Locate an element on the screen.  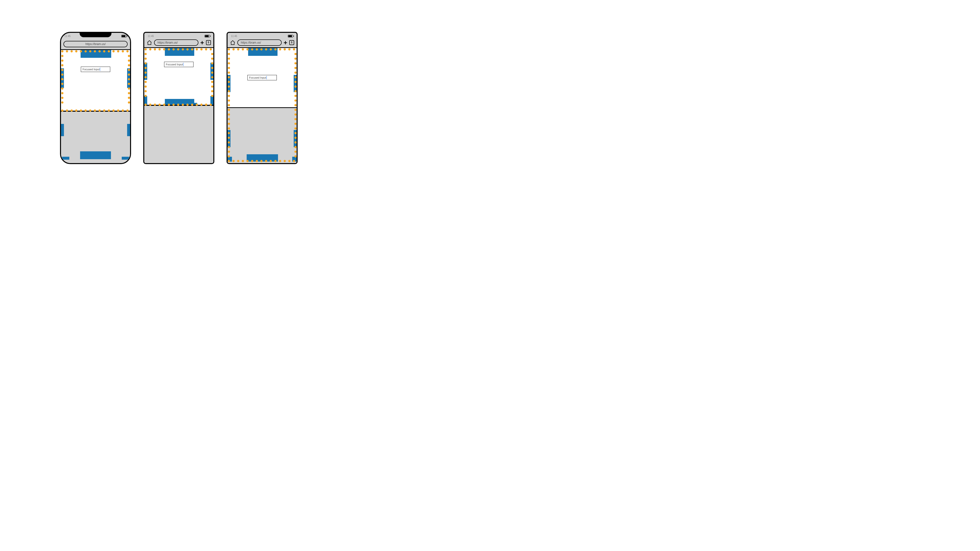
vv-overlap-br is located at coordinates (126, 158).